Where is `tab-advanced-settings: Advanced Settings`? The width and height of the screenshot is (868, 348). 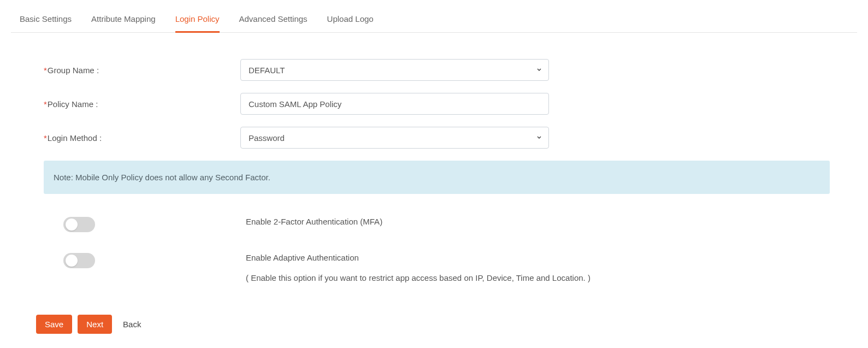 tab-advanced-settings: Advanced Settings is located at coordinates (273, 21).